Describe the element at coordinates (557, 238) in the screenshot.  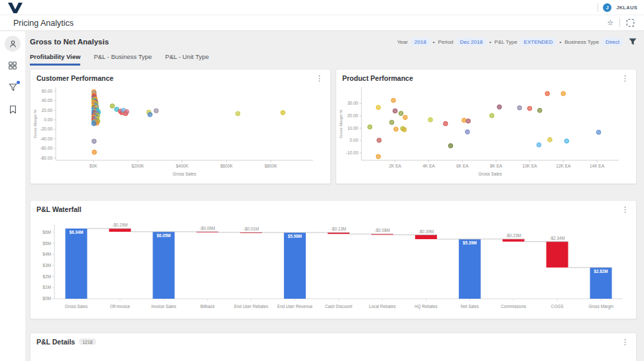
I see `svg-text: -$2.34M` at that location.